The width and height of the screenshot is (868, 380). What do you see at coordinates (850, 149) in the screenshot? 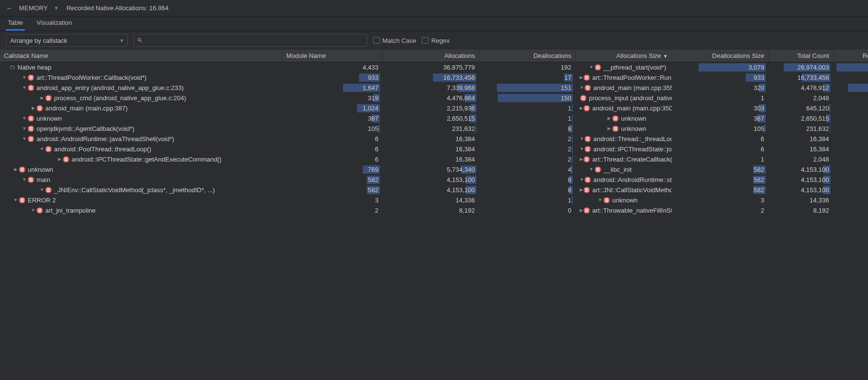
I see `numeric-cell: 2` at bounding box center [850, 149].